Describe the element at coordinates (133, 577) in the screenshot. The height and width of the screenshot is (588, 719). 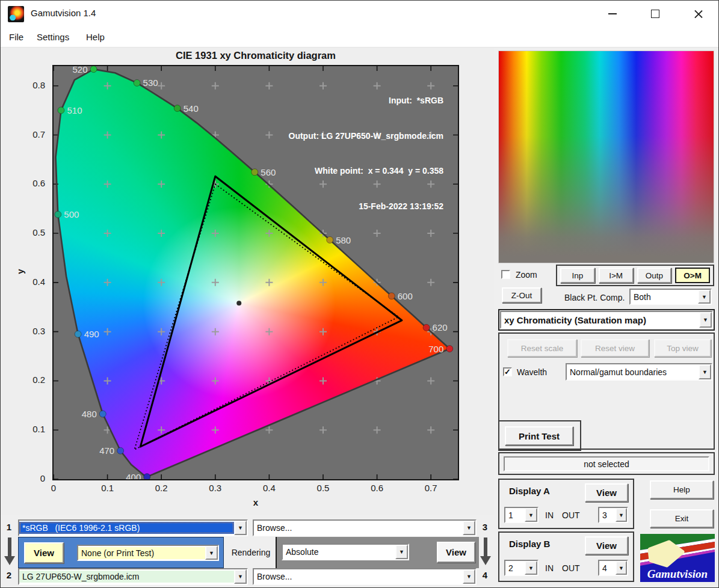
I see `output-profile-select: LG 27UP650-W_srgbmode.icm ▼` at that location.